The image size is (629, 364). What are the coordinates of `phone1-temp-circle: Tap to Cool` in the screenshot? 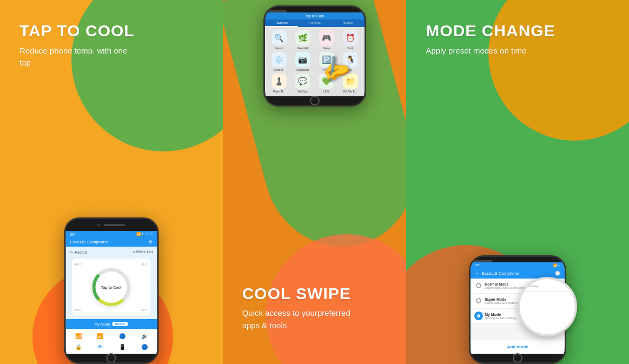 It's located at (111, 287).